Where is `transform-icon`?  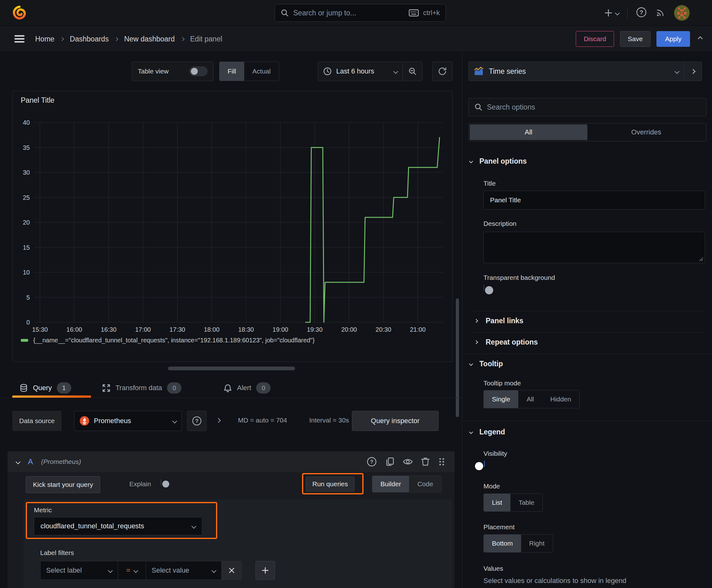
transform-icon is located at coordinates (106, 388).